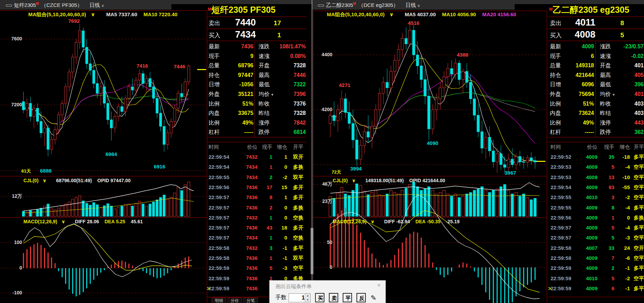 The height and width of the screenshot is (303, 644). I want to click on diff-value: DIFF -62.94, so click(397, 222).